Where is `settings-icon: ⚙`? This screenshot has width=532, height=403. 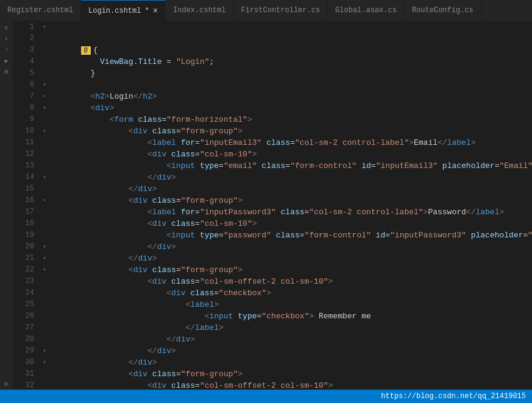
settings-icon: ⚙ is located at coordinates (7, 384).